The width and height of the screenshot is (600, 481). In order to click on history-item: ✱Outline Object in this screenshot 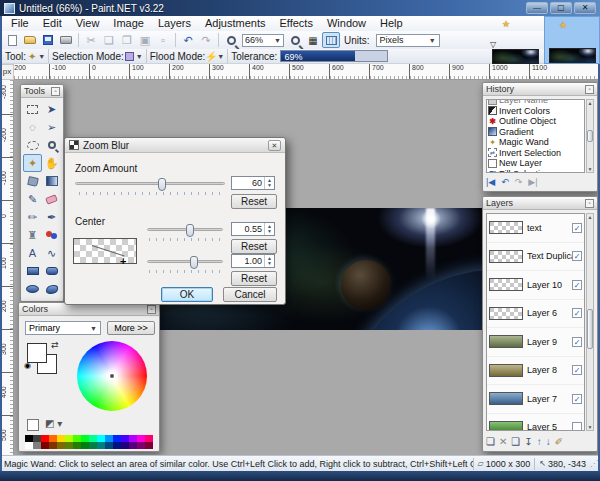, I will do `click(536, 122)`.